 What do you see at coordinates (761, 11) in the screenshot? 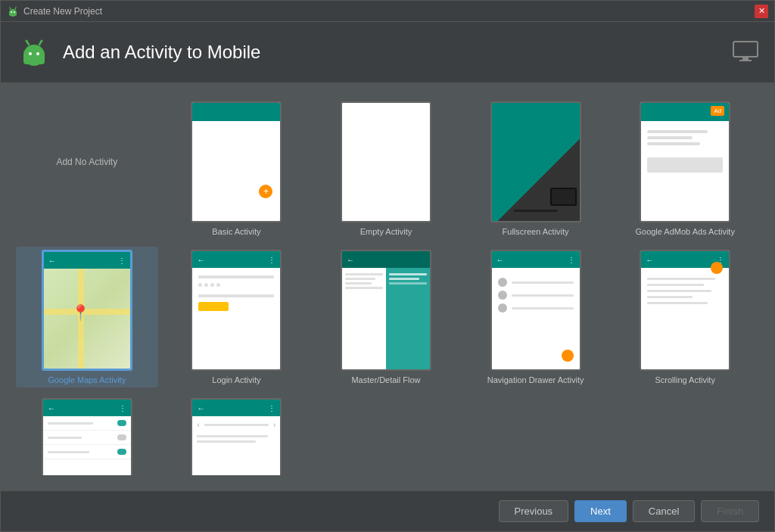
I see `window-controls: ✕` at bounding box center [761, 11].